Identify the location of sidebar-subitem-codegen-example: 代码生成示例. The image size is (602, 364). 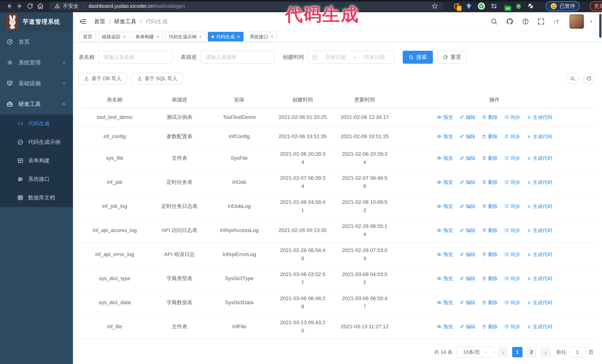
(37, 142).